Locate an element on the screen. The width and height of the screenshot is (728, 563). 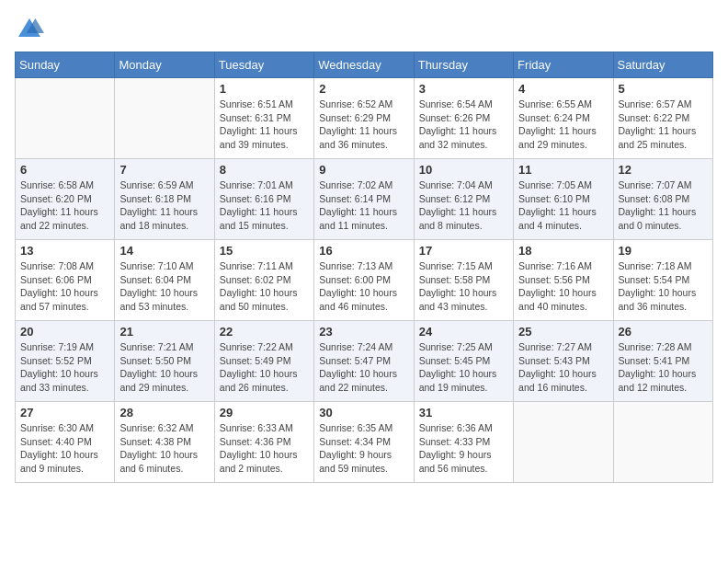
calendar-cell: 19Sunrise: 7:18 AMSunset: 5:54 PMDayligh… is located at coordinates (663, 281).